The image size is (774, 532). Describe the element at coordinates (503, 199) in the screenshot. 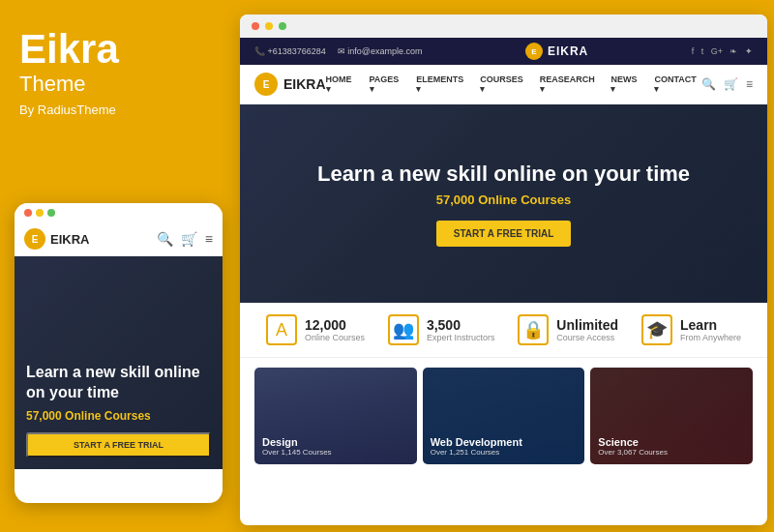

I see `hero-sub: 57,000 Online Courses` at that location.